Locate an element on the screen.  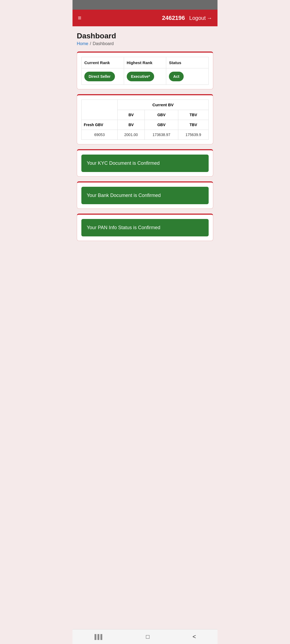
bank-card: Your Bank Document is Confirmed is located at coordinates (145, 195).